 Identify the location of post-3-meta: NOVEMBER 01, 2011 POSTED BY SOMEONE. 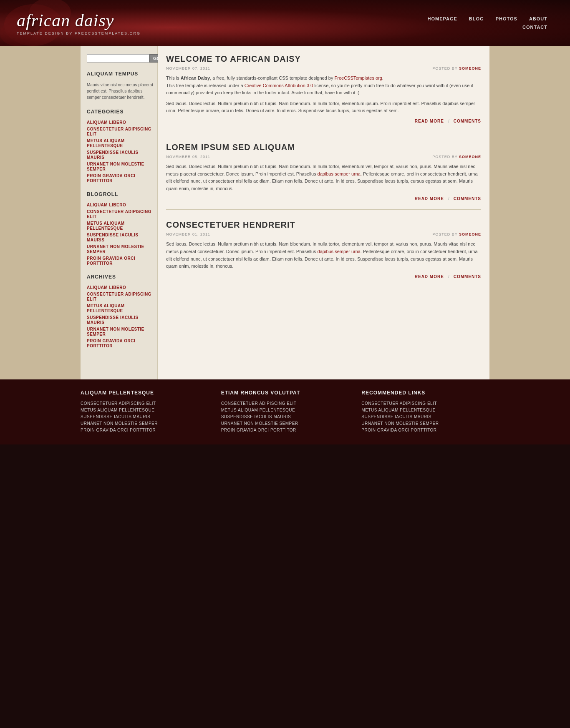
(324, 234).